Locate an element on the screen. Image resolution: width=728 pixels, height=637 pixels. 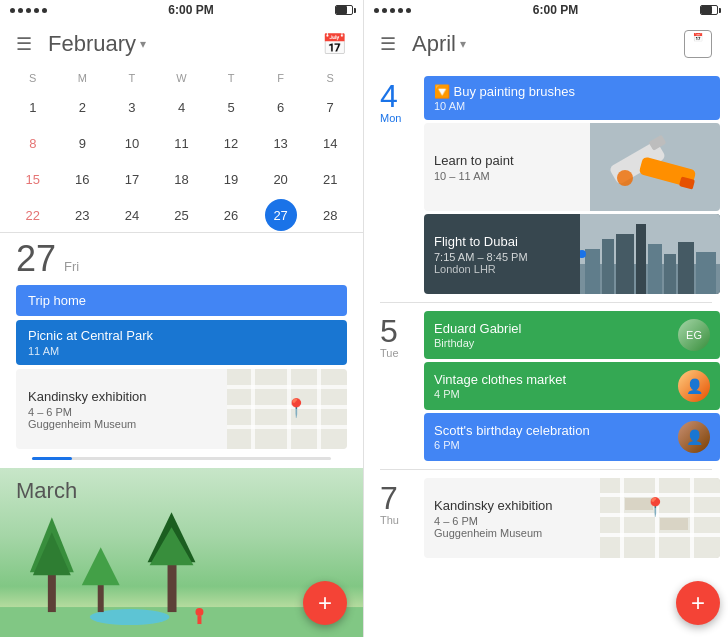
cal-day-28: 28 is located at coordinates (330, 215).